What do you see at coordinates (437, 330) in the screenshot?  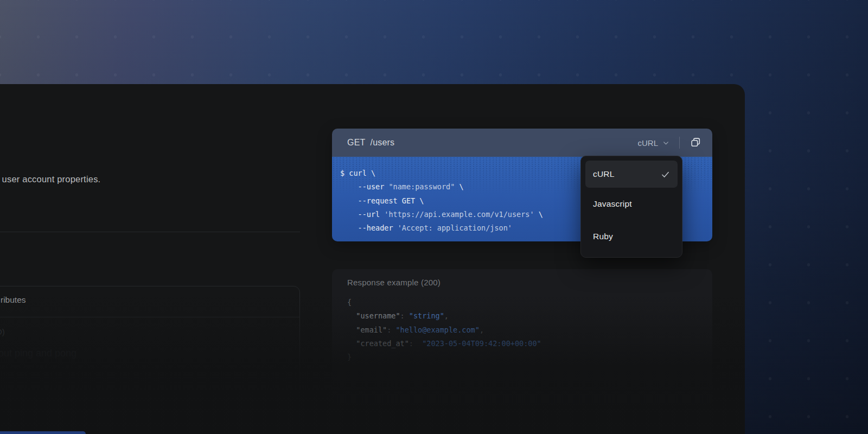 I see `code-segment: "hello@example.com"` at bounding box center [437, 330].